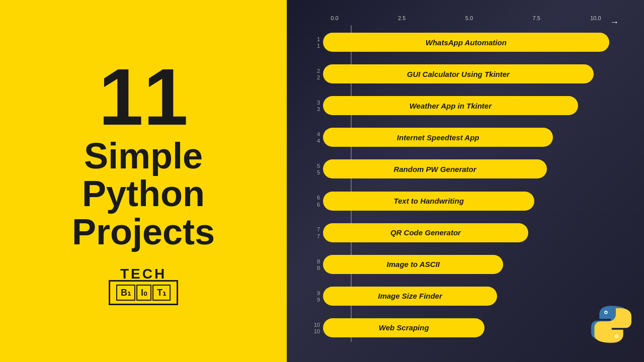 The height and width of the screenshot is (362, 644). What do you see at coordinates (469, 18) in the screenshot?
I see `x-label-50: 5.0` at bounding box center [469, 18].